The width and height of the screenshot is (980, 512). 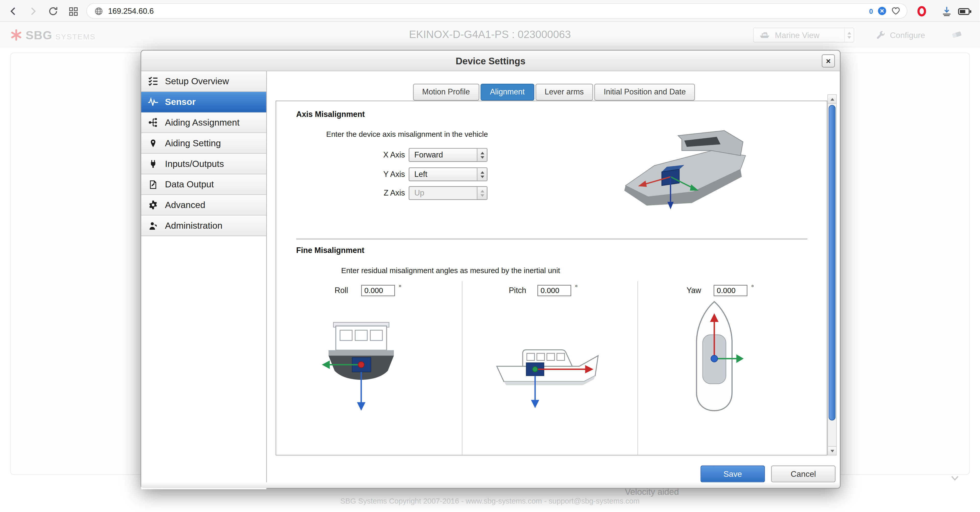 I want to click on pitch-input, so click(x=554, y=291).